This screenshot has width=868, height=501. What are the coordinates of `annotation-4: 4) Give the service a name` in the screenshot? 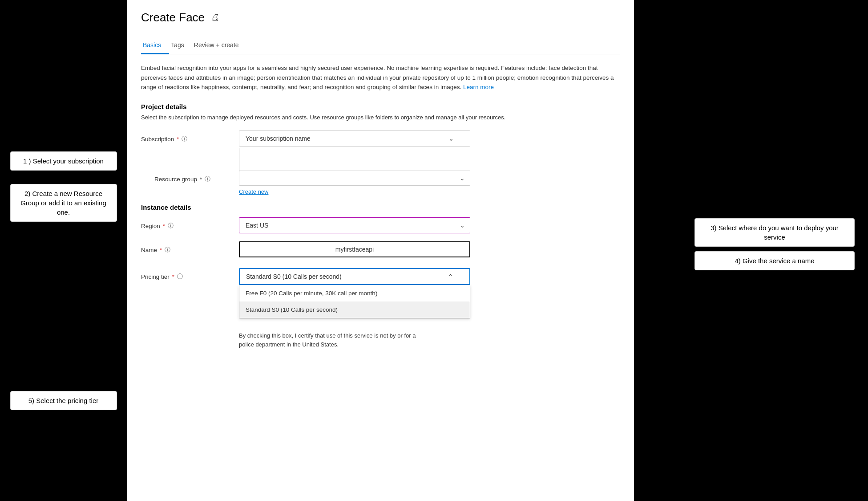 It's located at (775, 261).